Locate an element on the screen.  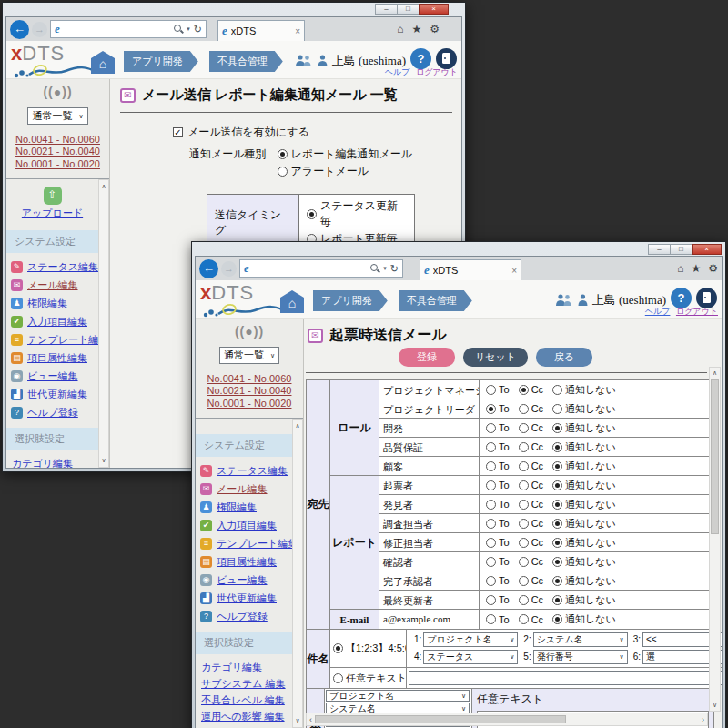
sidebar-item-label: テンプレート編集 is located at coordinates (63, 340).